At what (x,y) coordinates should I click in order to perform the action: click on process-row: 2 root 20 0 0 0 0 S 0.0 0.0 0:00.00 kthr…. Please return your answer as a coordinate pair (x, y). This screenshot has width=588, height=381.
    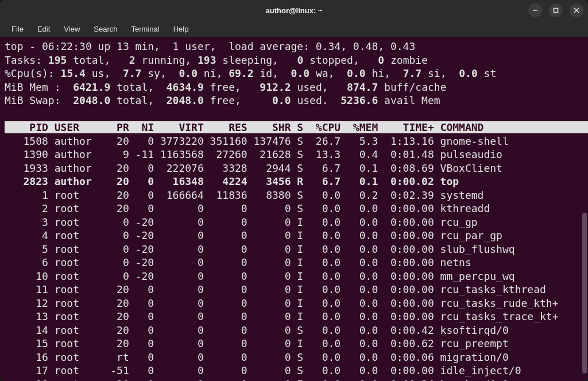
    Looking at the image, I should click on (247, 208).